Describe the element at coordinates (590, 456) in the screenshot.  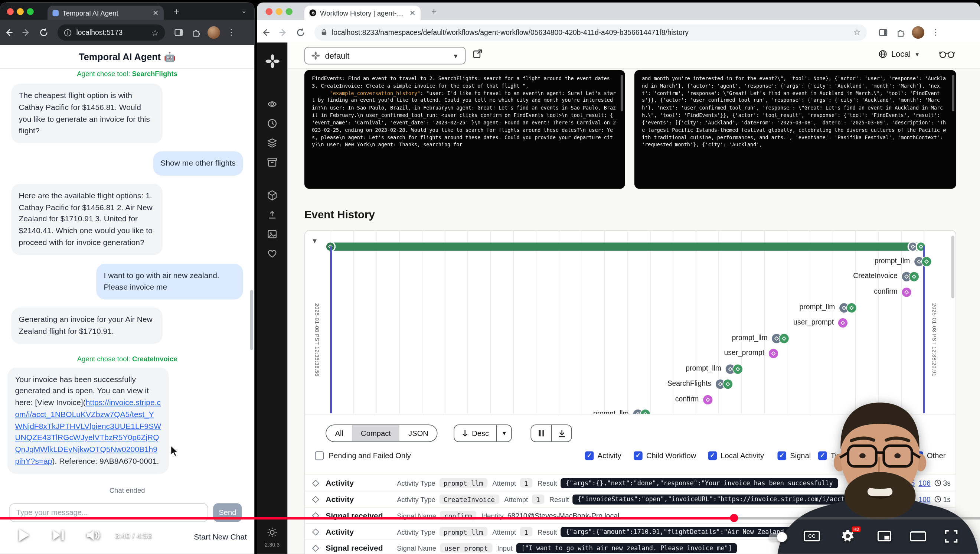
I see `filter-checkbox-activity: ✓` at that location.